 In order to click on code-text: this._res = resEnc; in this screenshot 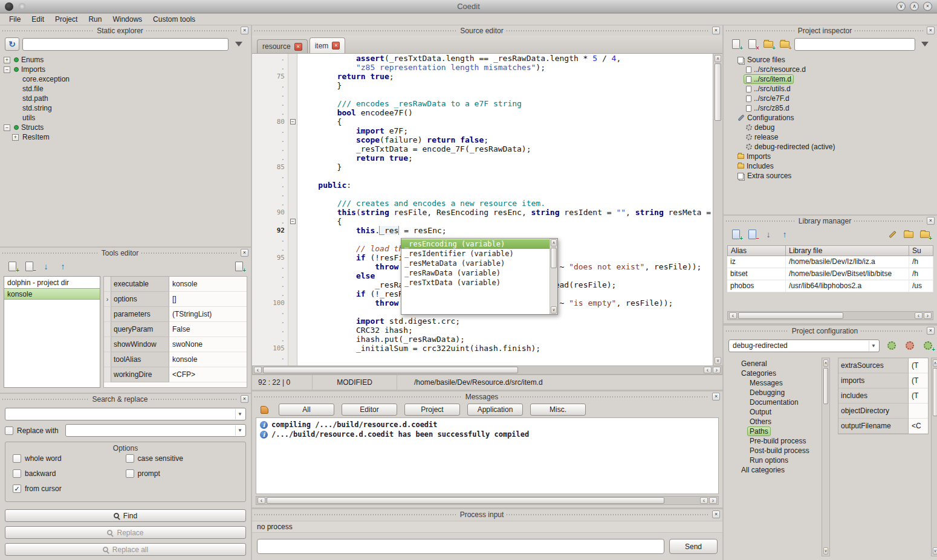, I will do `click(505, 231)`.